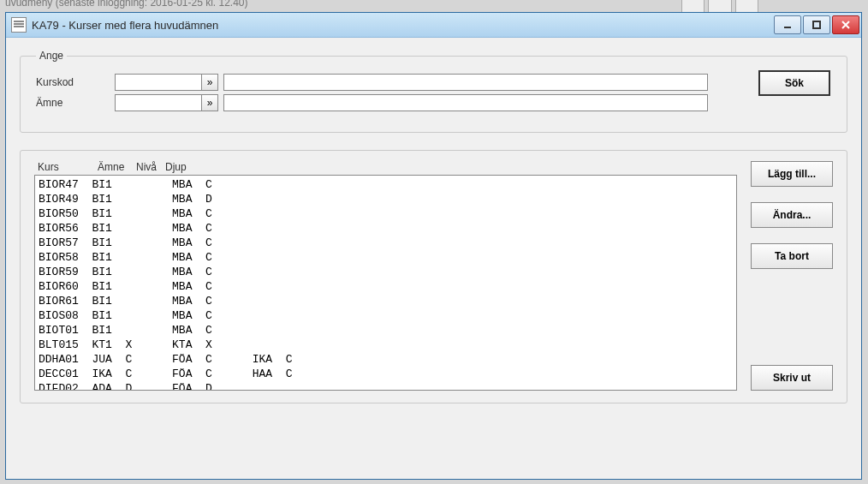 Image resolution: width=868 pixels, height=484 pixels. What do you see at coordinates (385, 243) in the screenshot?
I see `table-row: BIOR57 BI1 MBA C` at bounding box center [385, 243].